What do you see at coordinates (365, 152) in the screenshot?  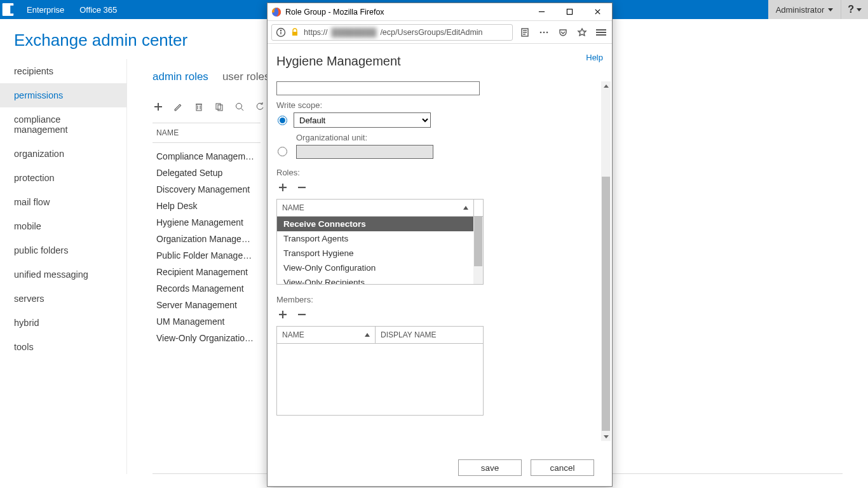 I see `ou-input` at bounding box center [365, 152].